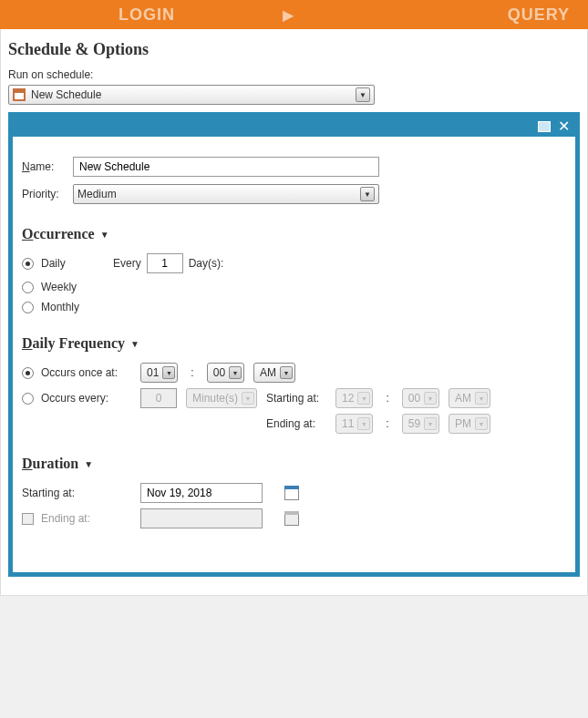  Describe the element at coordinates (159, 373) in the screenshot. I see `once-hour-select: 01▼` at that location.